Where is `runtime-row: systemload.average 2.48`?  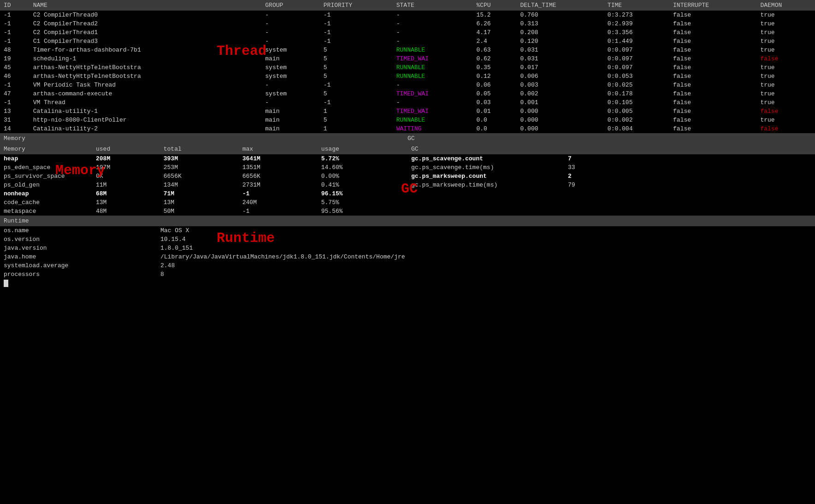 runtime-row: systemload.average 2.48 is located at coordinates (408, 265).